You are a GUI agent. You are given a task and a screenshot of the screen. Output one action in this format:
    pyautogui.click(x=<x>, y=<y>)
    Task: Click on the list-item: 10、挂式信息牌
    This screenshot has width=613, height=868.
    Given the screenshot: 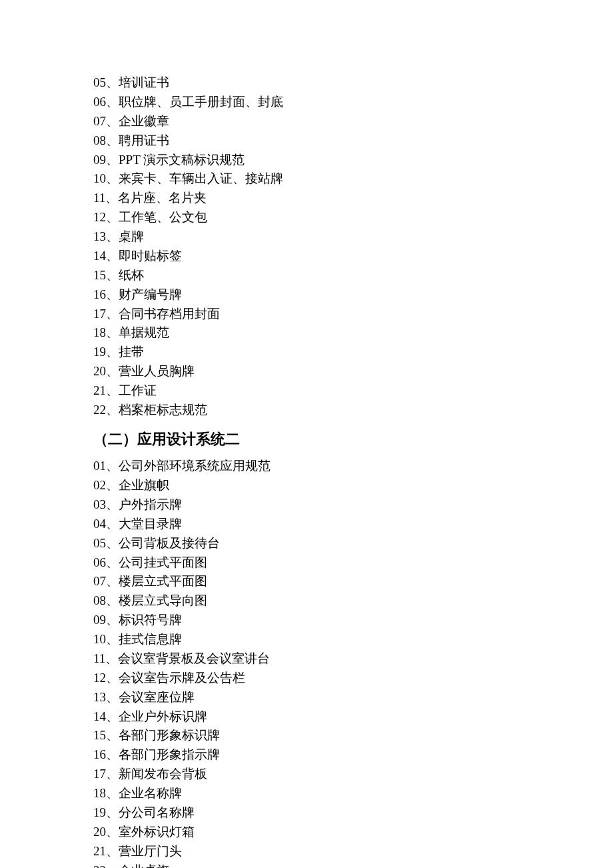 What is the action you would take?
    pyautogui.click(x=353, y=640)
    